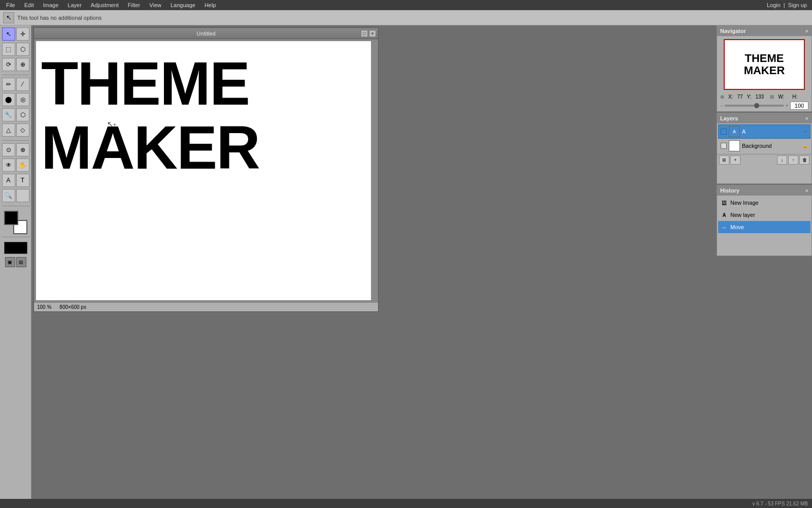 The width and height of the screenshot is (812, 508). Describe the element at coordinates (724, 146) in the screenshot. I see `layer-visibility-bg` at that location.